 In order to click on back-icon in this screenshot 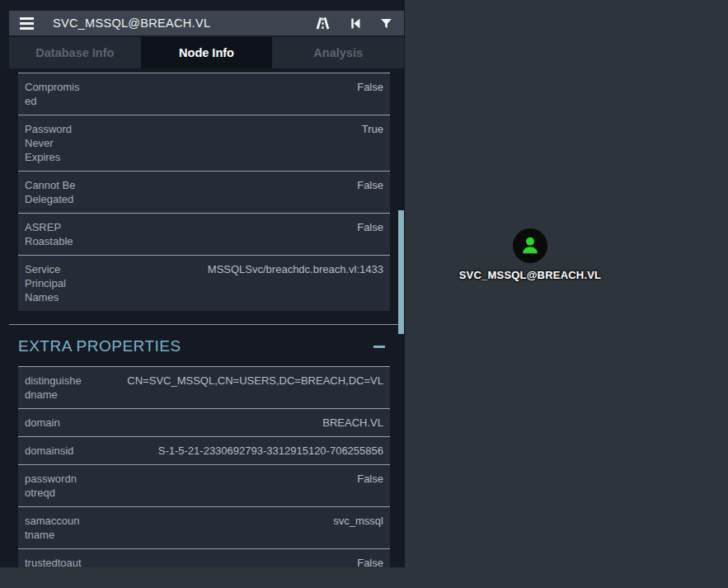, I will do `click(355, 23)`.